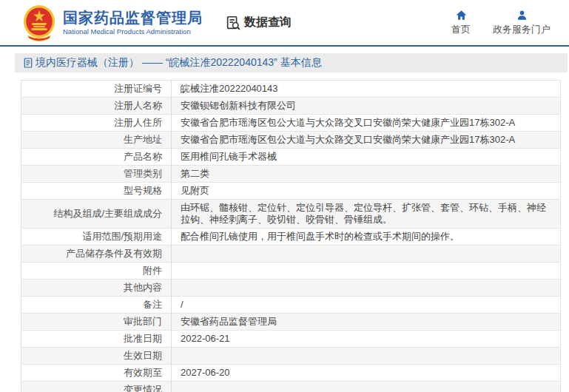 Image resolution: width=569 pixels, height=392 pixels. Describe the element at coordinates (366, 339) in the screenshot. I see `row-value: 2022-06-21` at that location.